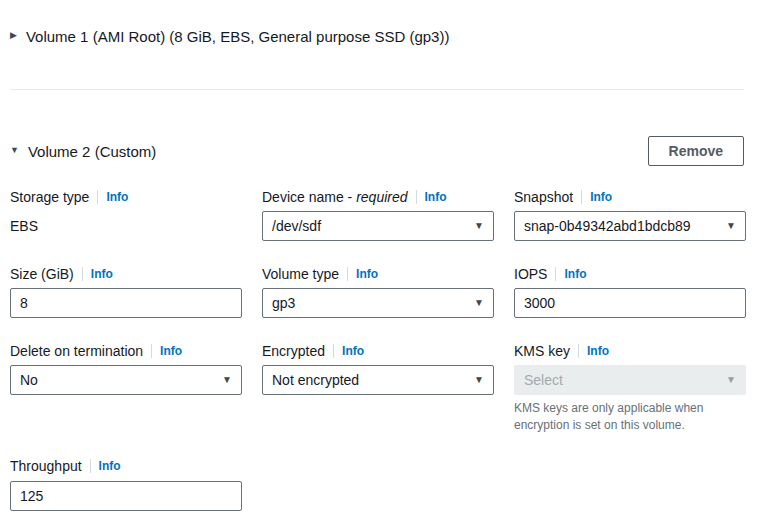 Image resolution: width=764 pixels, height=521 pixels. Describe the element at coordinates (377, 22) in the screenshot. I see `volume1-header: ▶ Volume 1 (AMI Root) (8 GiB, EBS, Gener…` at that location.